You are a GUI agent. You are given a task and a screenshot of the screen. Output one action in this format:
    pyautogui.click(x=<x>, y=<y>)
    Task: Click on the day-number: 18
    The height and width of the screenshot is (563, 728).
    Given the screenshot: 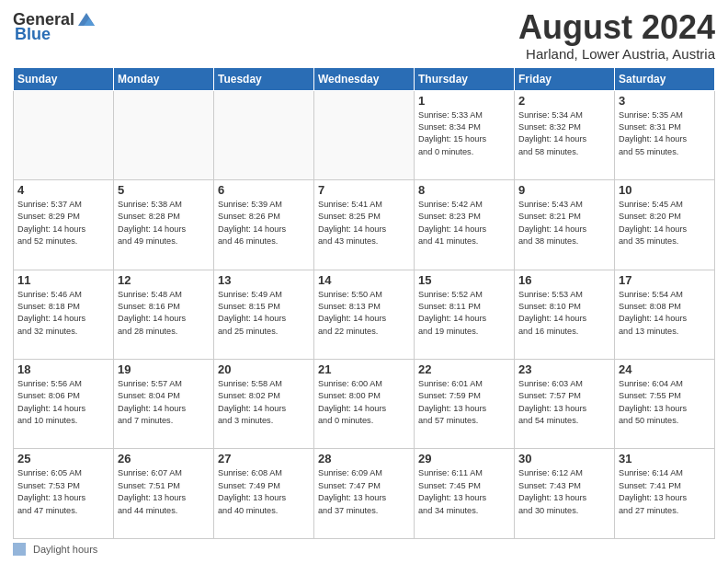 What is the action you would take?
    pyautogui.click(x=63, y=370)
    